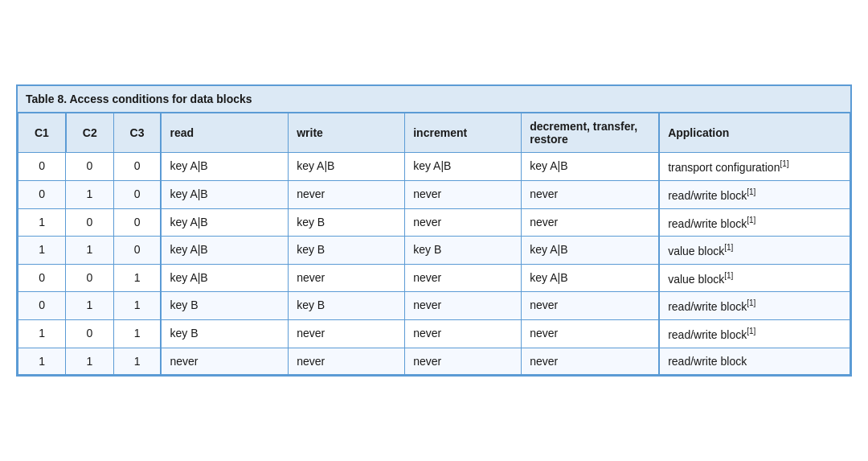 Image resolution: width=868 pixels, height=461 pixels. What do you see at coordinates (42, 167) in the screenshot?
I see `table-row-0-cell-c1: 0` at bounding box center [42, 167].